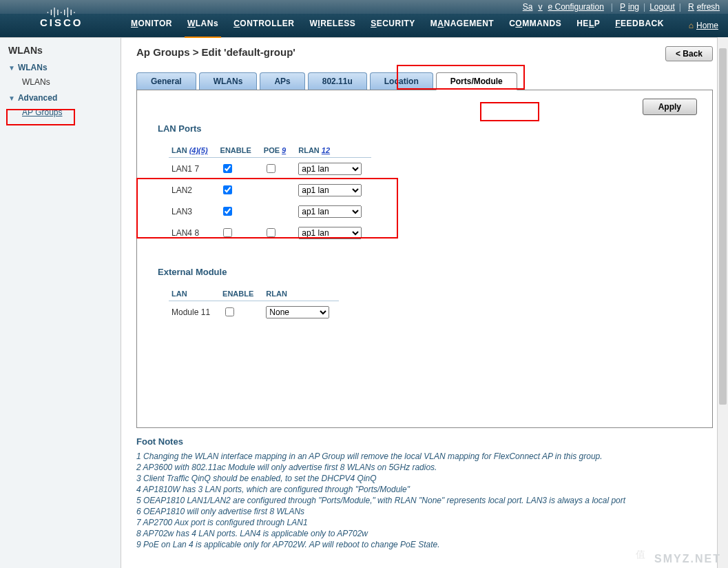  What do you see at coordinates (65, 68) in the screenshot?
I see `sidebar-group-wlans: ▼WLANs` at bounding box center [65, 68].